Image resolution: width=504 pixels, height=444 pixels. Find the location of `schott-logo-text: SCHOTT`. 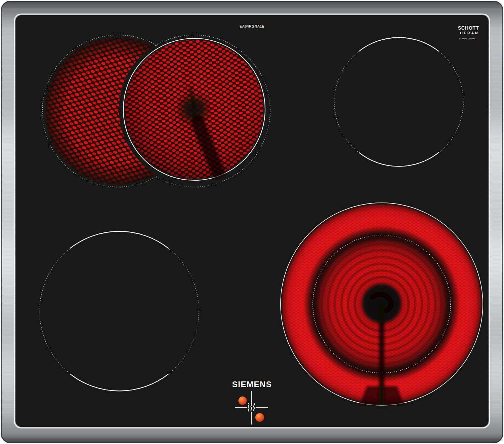

schott-logo-text: SCHOTT is located at coordinates (468, 28).